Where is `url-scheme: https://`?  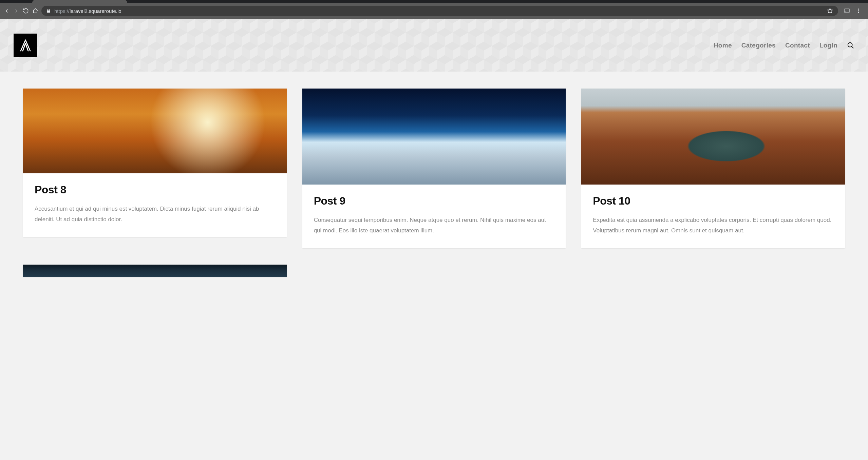
url-scheme: https:// is located at coordinates (62, 11).